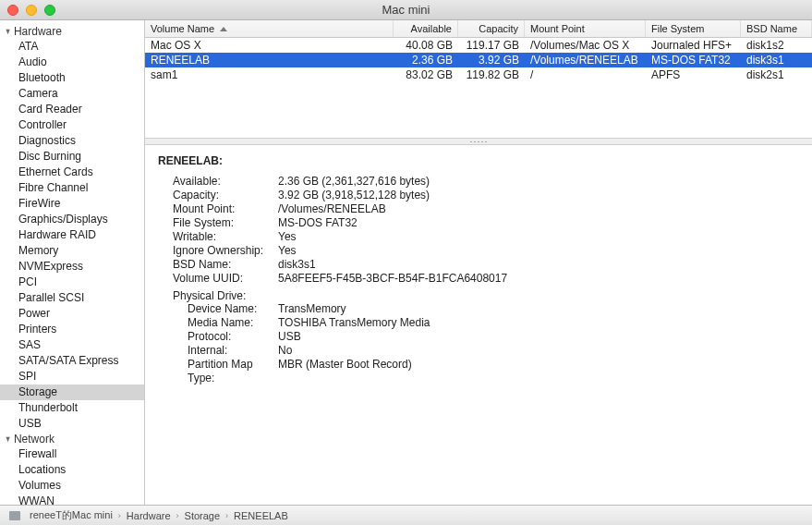 This screenshot has height=525, width=812. Describe the element at coordinates (218, 251) in the screenshot. I see `detail-key: Ignore Ownership:` at that location.